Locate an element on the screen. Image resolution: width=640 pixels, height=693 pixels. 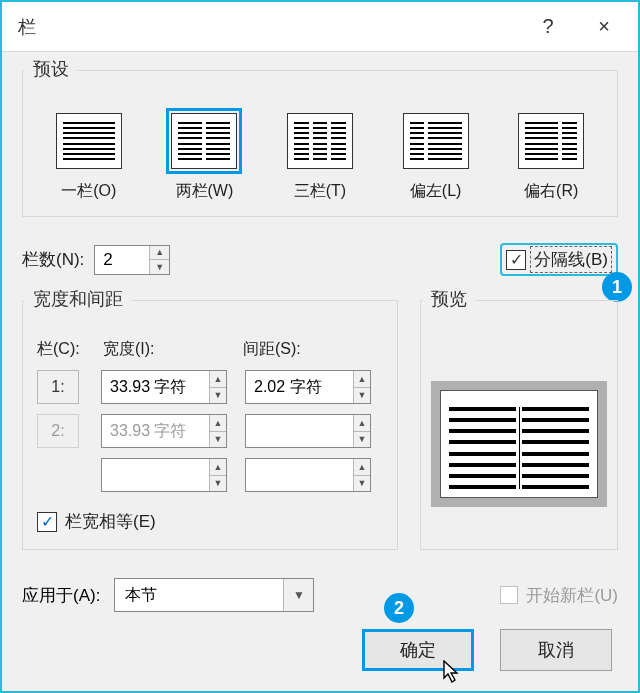
ws-row: 1:▲▼▲▼ is located at coordinates (210, 387).